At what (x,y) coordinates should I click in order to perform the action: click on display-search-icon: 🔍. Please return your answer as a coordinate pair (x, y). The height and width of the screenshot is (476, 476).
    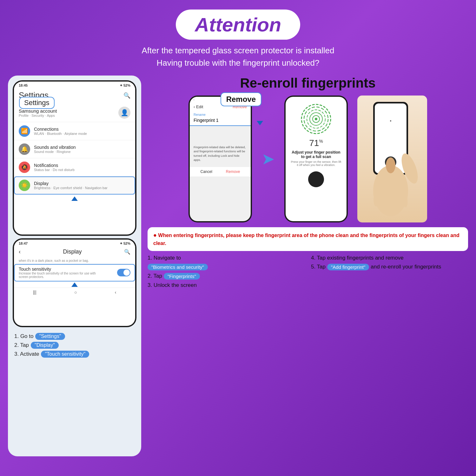
    Looking at the image, I should click on (127, 252).